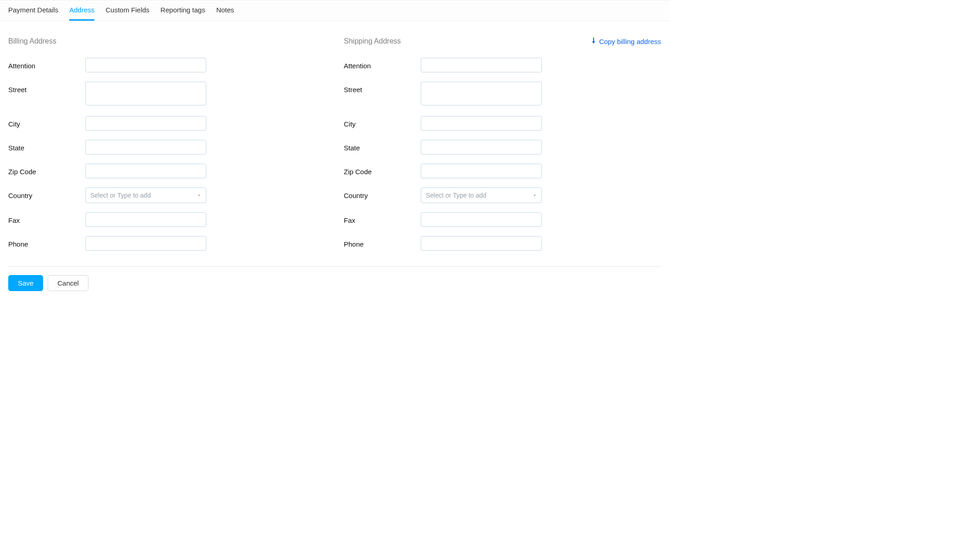 Image resolution: width=980 pixels, height=551 pixels. I want to click on billing-phone-label: Phone, so click(47, 242).